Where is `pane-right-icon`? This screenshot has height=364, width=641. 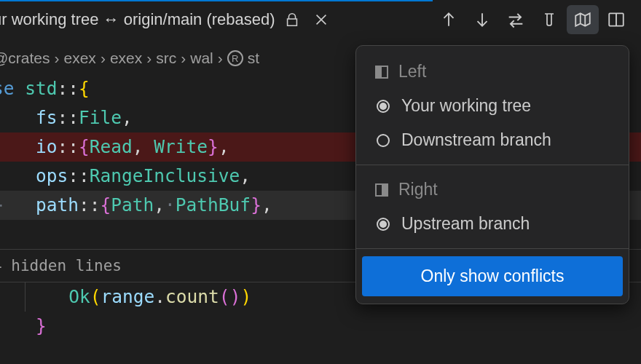
pane-right-icon is located at coordinates (382, 190).